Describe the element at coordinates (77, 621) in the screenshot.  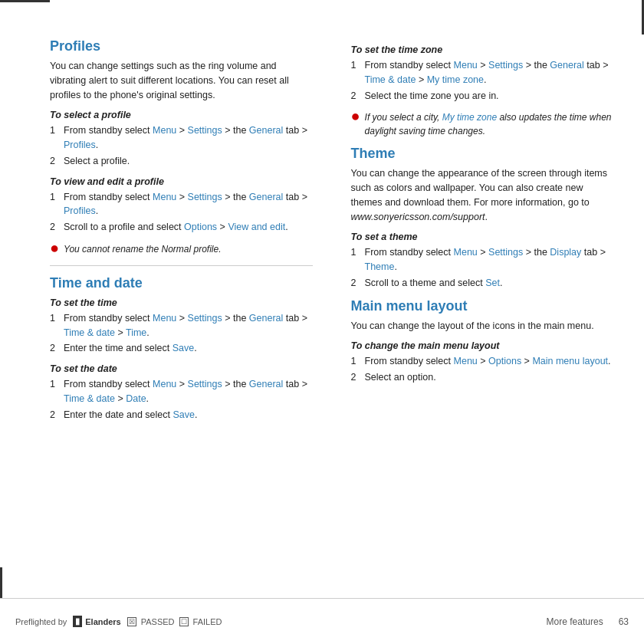
I see `e-logo-icon: ▮` at that location.